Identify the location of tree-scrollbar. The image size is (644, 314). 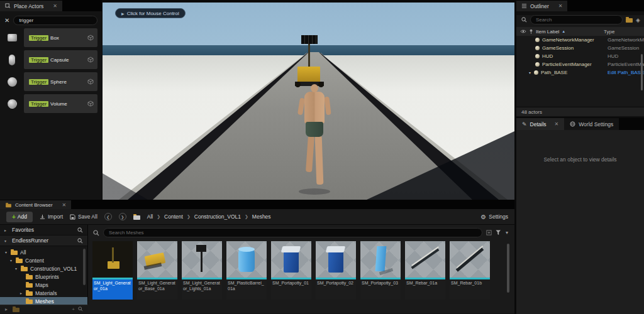
(84, 267).